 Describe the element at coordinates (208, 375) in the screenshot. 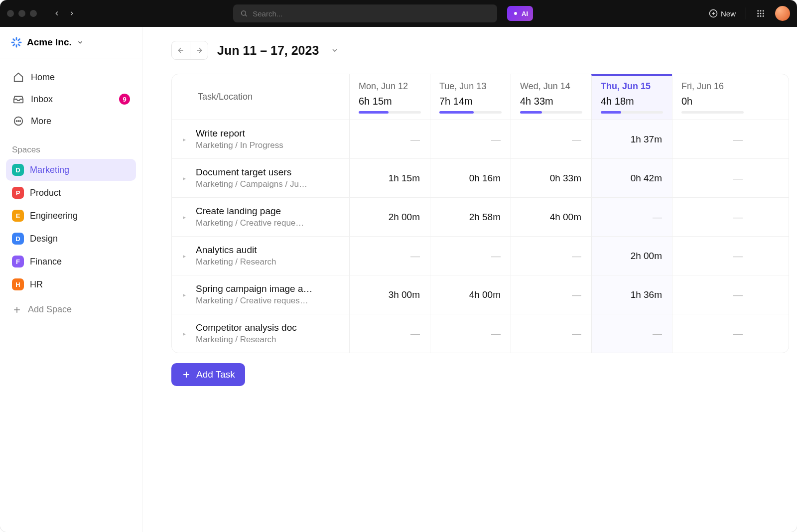

I see `add-task-button: Add Task` at that location.